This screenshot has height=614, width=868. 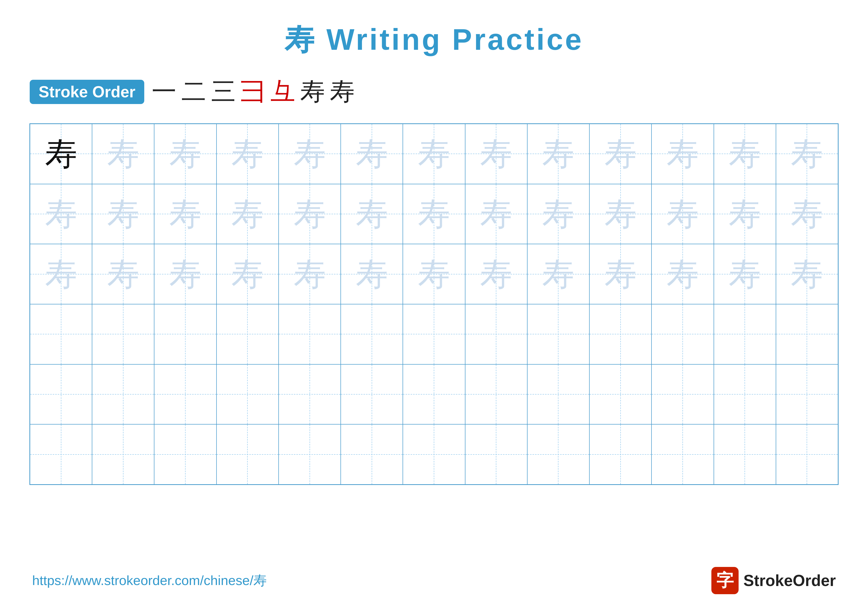 I want to click on stroke-order-row: Stroke Order 一 二 三 彐 彑 寿 寿, so click(x=192, y=92).